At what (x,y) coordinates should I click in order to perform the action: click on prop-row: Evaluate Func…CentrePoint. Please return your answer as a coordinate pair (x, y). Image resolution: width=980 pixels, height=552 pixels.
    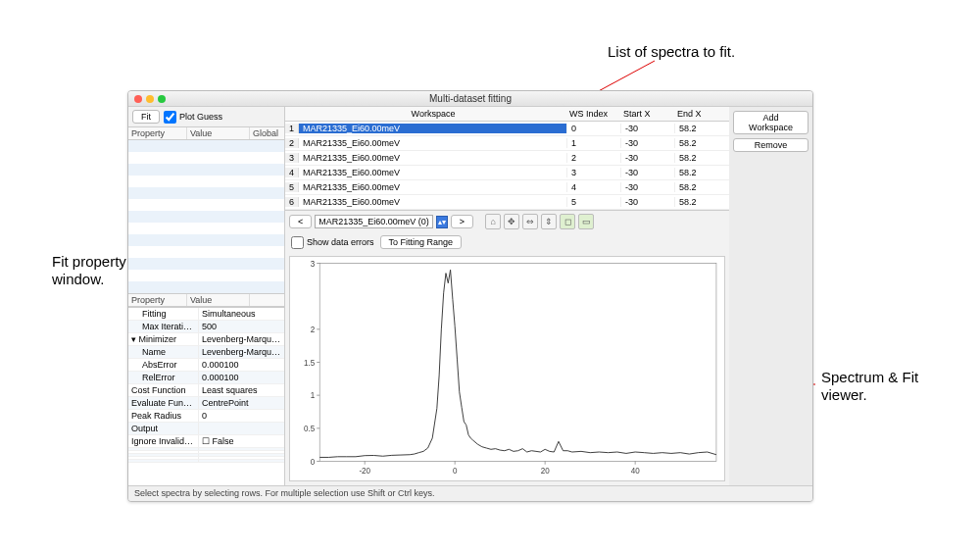
    Looking at the image, I should click on (206, 404).